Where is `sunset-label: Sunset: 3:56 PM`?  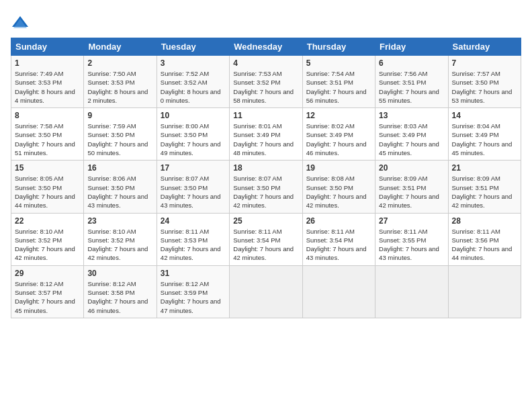 sunset-label: Sunset: 3:56 PM is located at coordinates (476, 240).